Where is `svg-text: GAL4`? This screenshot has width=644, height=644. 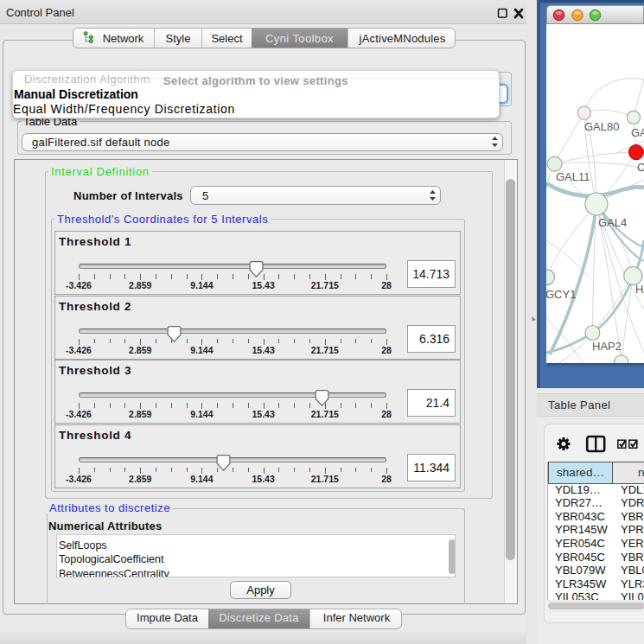 svg-text: GAL4 is located at coordinates (612, 223).